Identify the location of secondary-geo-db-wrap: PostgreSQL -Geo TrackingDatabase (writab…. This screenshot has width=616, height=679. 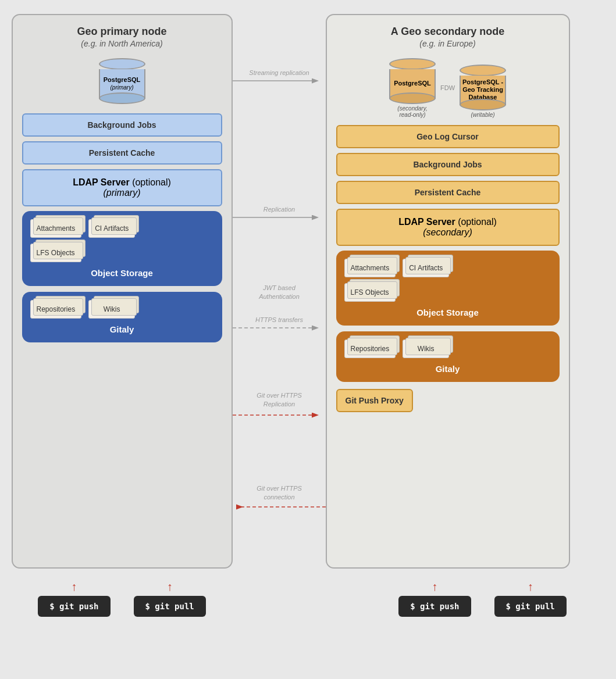
(483, 91).